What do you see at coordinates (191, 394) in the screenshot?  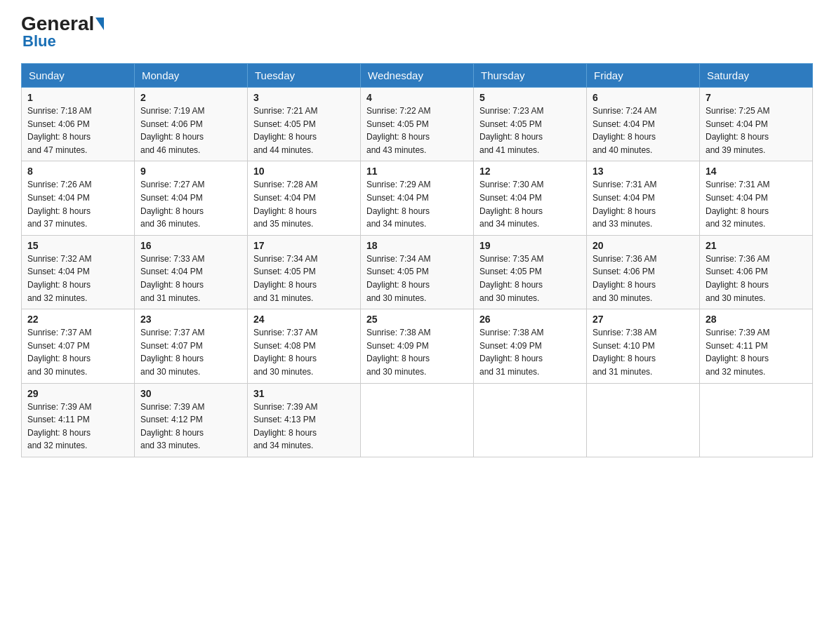 I see `day-number: 30` at bounding box center [191, 394].